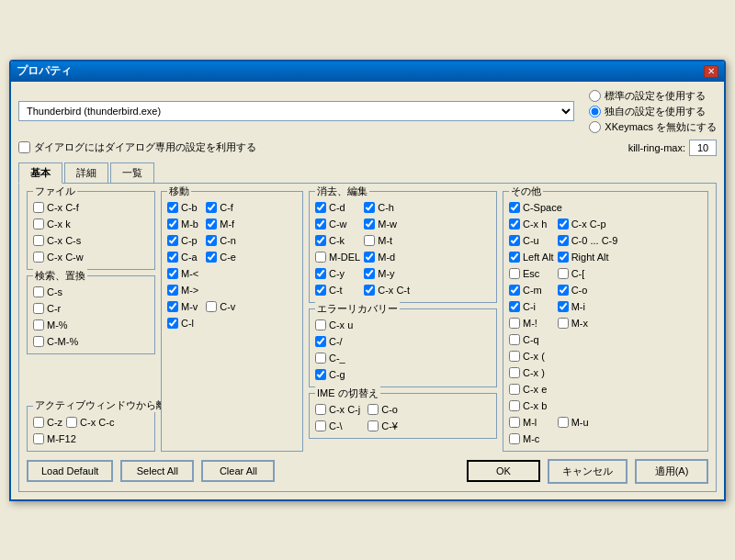 This screenshot has width=735, height=560. What do you see at coordinates (91, 224) in the screenshot?
I see `file-item-1: C-x k` at bounding box center [91, 224].